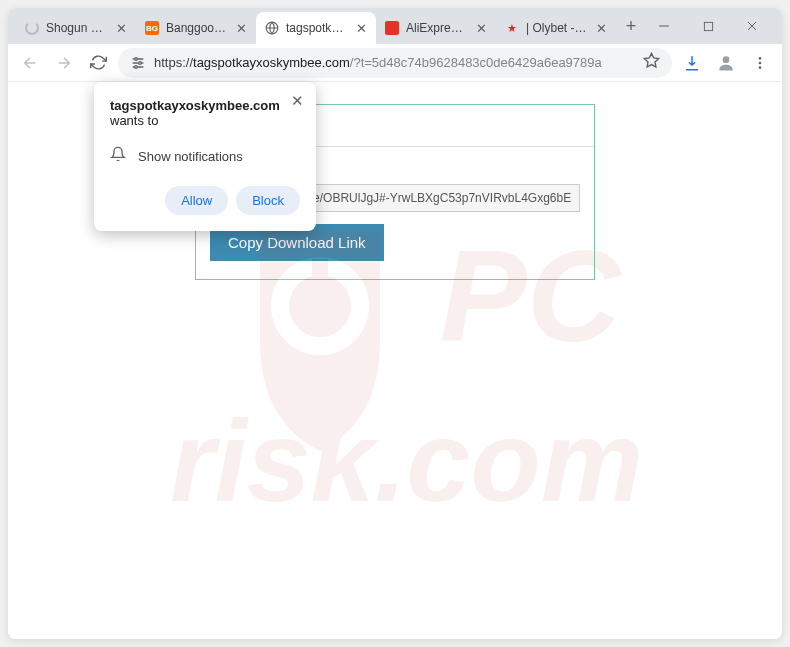 The image size is (790, 647). I want to click on url-text: https://tagspotkayxoskymbee.com/?t=5d48c…, so click(378, 62).